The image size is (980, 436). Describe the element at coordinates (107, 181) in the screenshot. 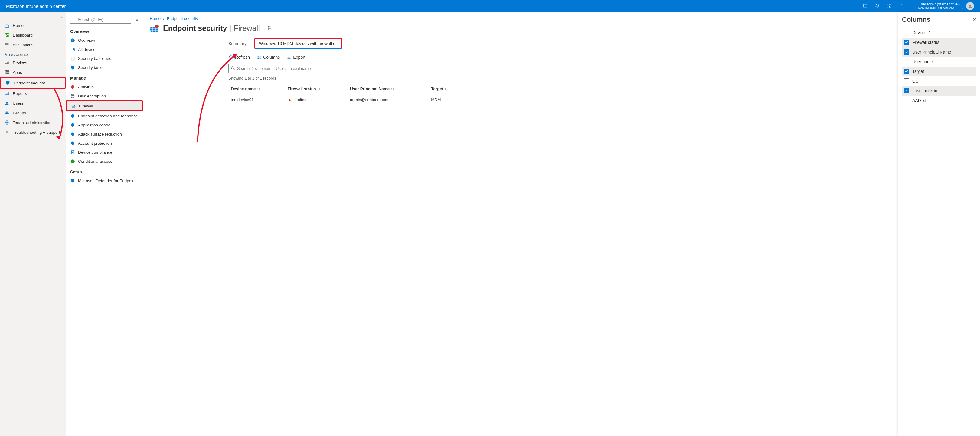

I see `sec-defender-endpoint-label: Microsoft Defender for Endpoint` at that location.